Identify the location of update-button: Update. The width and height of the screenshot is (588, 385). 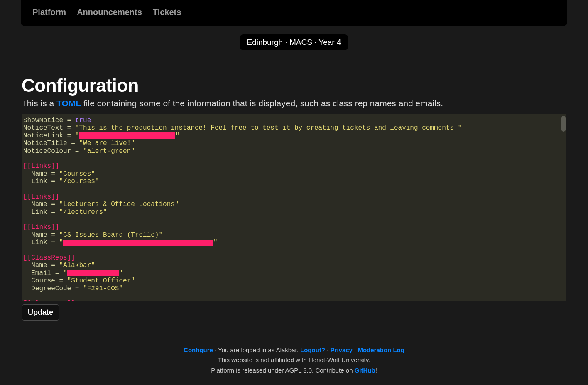
(41, 312).